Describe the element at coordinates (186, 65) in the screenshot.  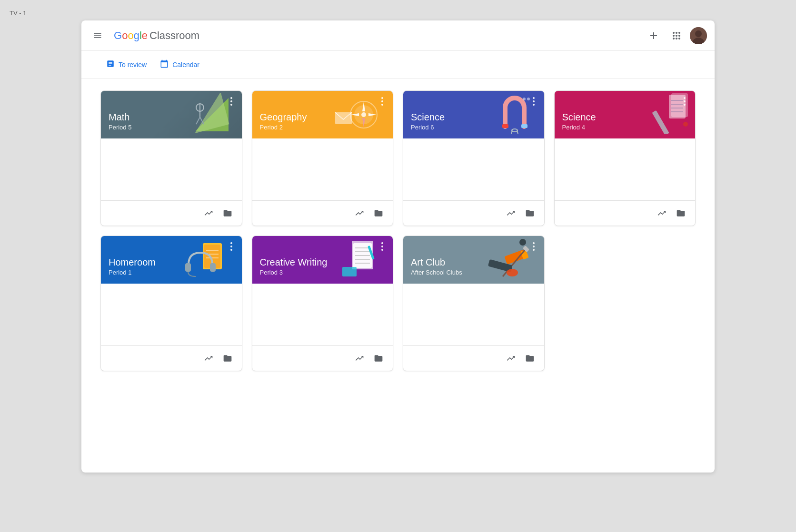
I see `calendar-label: Calendar` at that location.